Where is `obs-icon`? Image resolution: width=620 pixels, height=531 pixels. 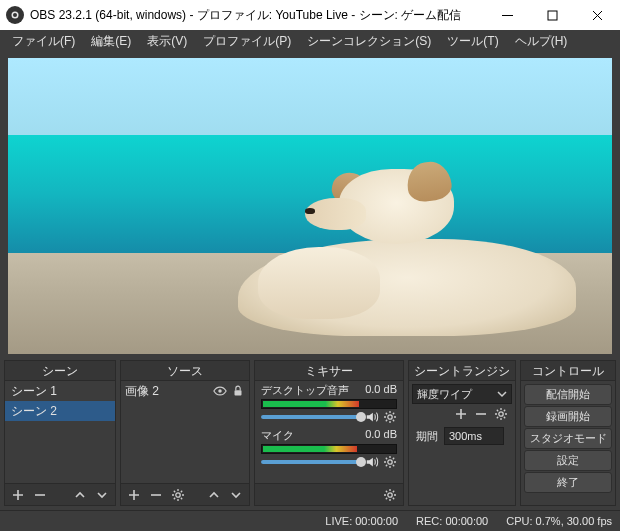
obs-icon is located at coordinates (15, 15).